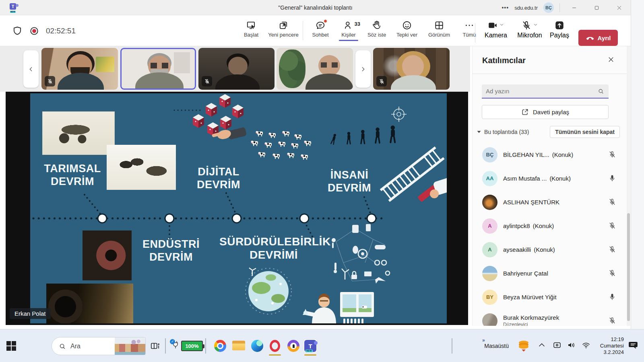 The image size is (644, 362). I want to click on people-active-underline, so click(349, 40).